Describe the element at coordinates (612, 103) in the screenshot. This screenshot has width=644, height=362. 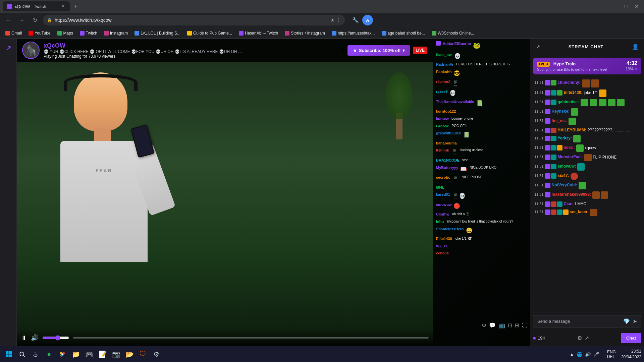
I see `emote-3d` at that location.